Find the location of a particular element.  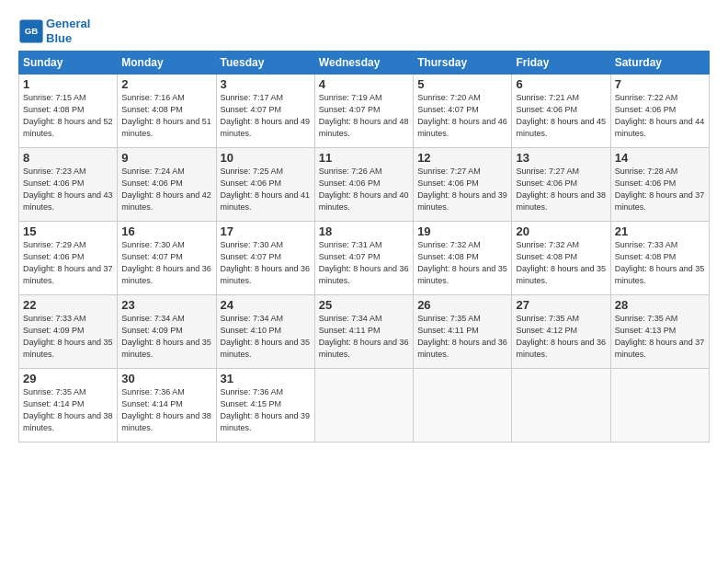

day-info: Sunrise: 7:34 AMSunset: 4:09 PMDaylight:… is located at coordinates (166, 337).